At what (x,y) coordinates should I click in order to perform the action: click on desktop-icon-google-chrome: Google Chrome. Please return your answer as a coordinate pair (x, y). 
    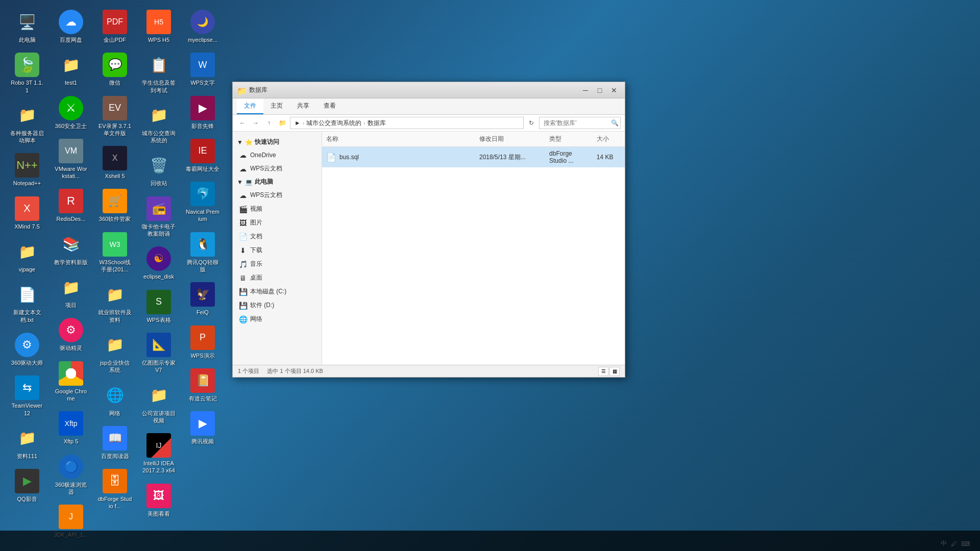
    Looking at the image, I should click on (71, 382).